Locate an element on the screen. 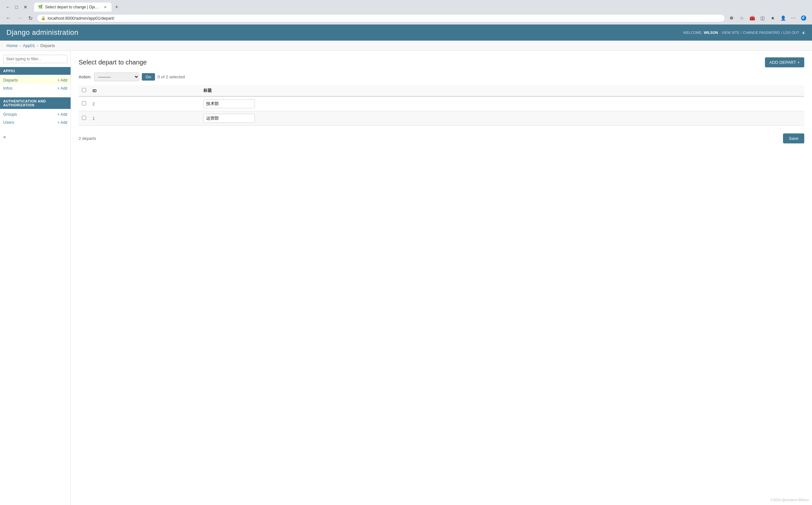 The image size is (812, 505). back-button: ← is located at coordinates (9, 18).